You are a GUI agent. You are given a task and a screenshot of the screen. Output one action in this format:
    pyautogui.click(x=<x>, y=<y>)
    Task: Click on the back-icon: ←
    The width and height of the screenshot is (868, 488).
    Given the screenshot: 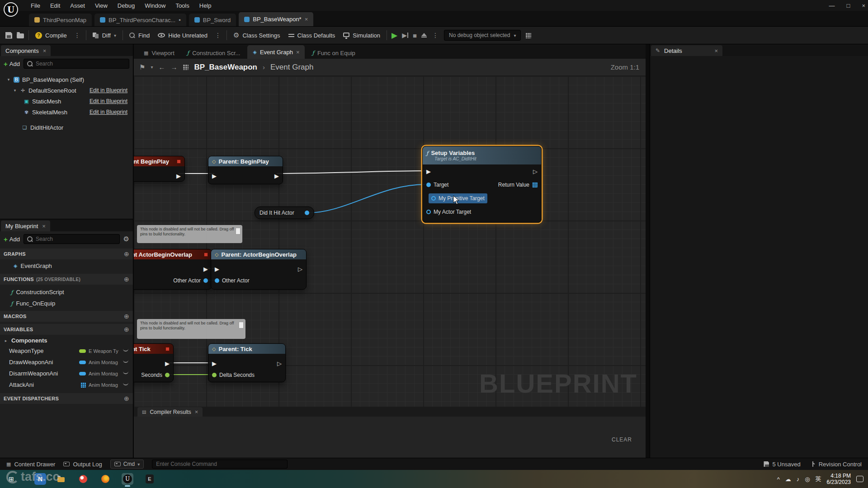 What is the action you would take?
    pyautogui.click(x=162, y=67)
    